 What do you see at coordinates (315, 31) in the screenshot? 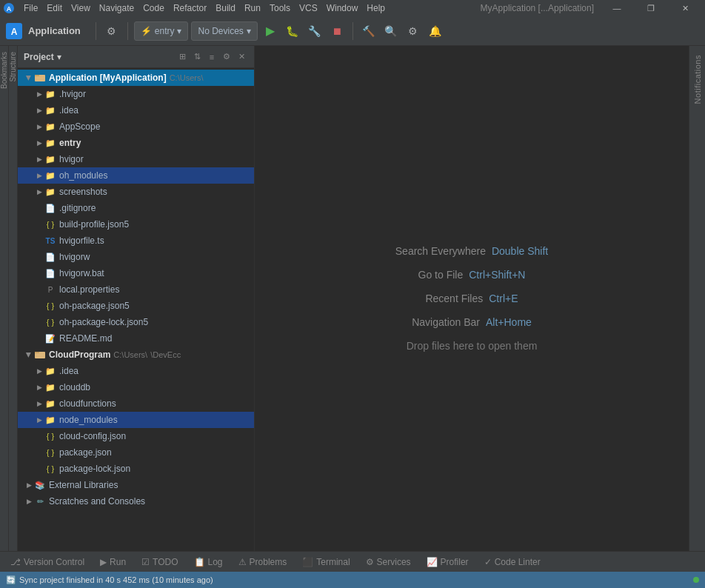
I see `profile-button: 🔧` at bounding box center [315, 31].